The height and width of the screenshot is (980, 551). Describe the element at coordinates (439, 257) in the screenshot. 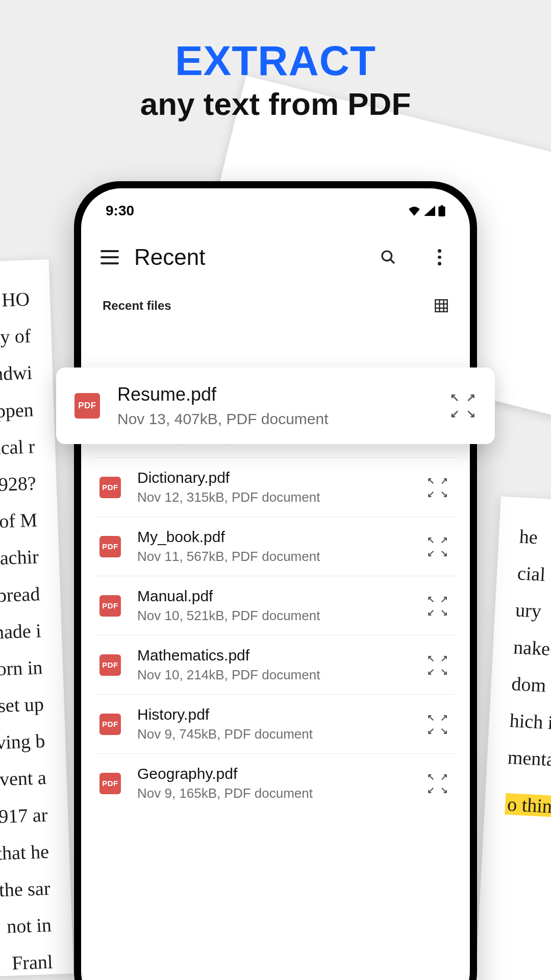

I see `more-options-icon` at that location.